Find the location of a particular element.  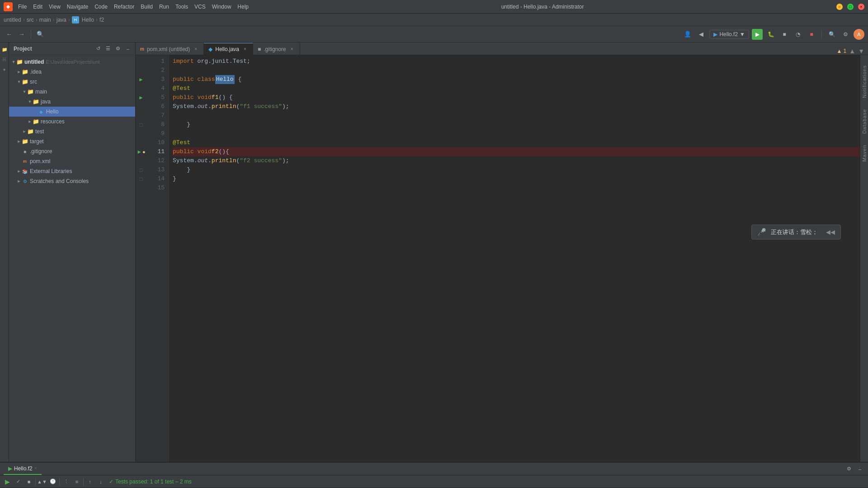

tree-hello: ◆ Hello is located at coordinates (72, 112).